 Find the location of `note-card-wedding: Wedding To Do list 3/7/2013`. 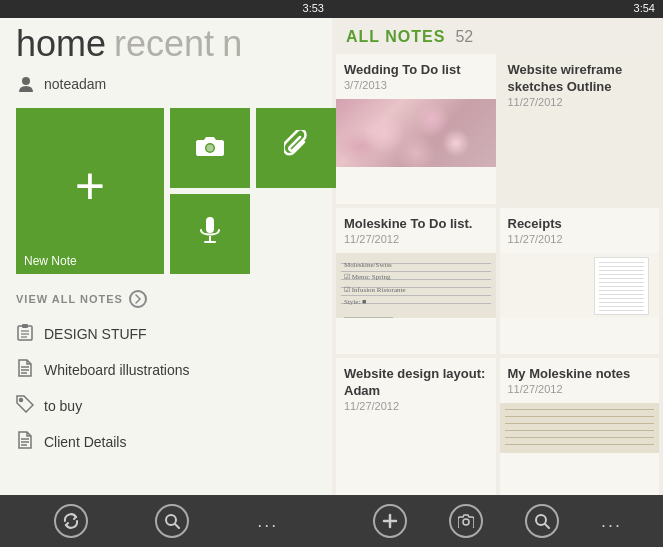

note-card-wedding: Wedding To Do list 3/7/2013 is located at coordinates (416, 129).